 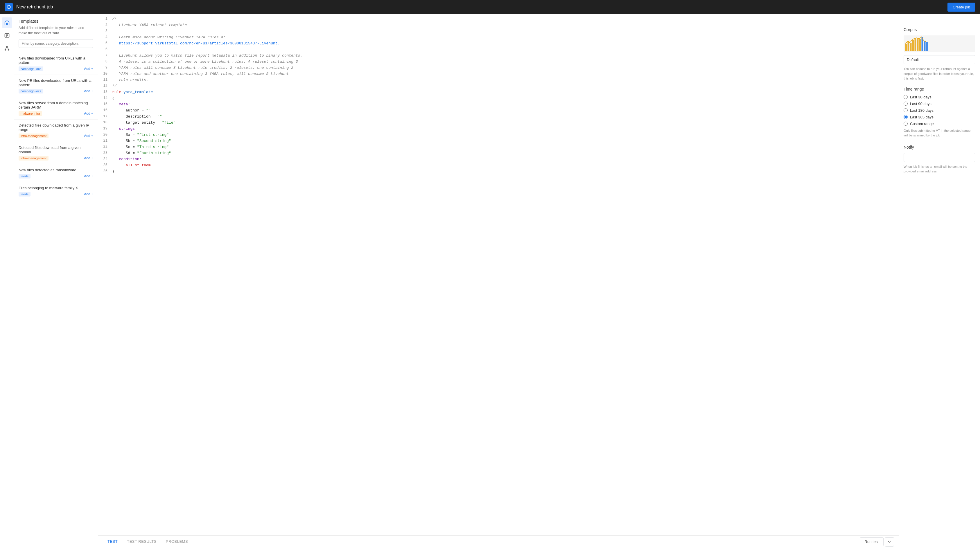 What do you see at coordinates (56, 64) in the screenshot?
I see `template-item: New files downloaded from URLs with a pa…` at bounding box center [56, 64].